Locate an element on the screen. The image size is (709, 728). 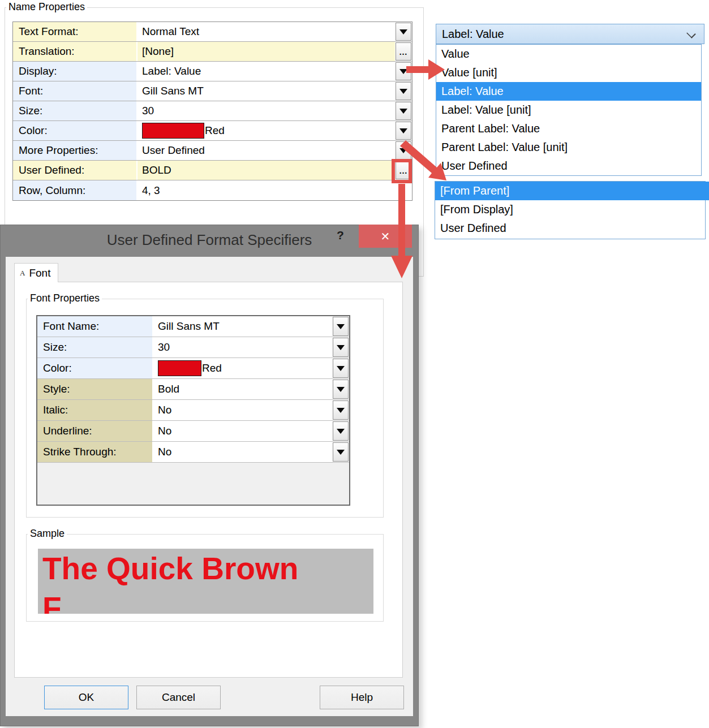
property-value-text: 4, 3 is located at coordinates (151, 191).